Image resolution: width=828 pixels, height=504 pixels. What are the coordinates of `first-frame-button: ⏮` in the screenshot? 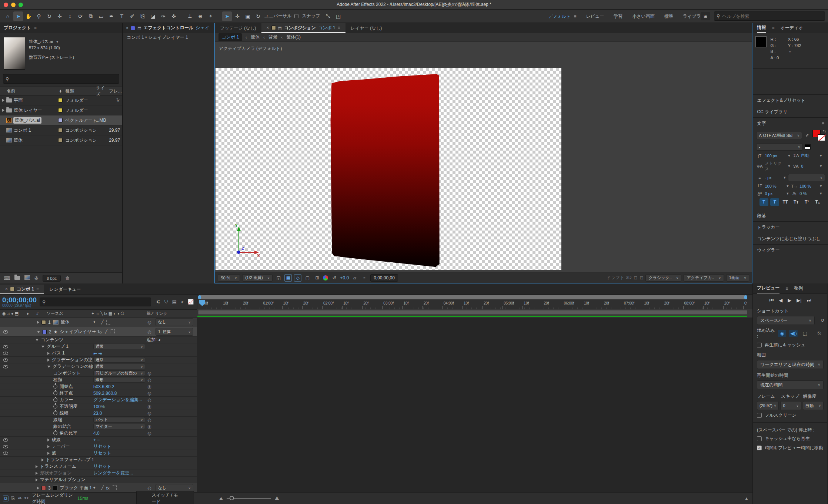 It's located at (772, 300).